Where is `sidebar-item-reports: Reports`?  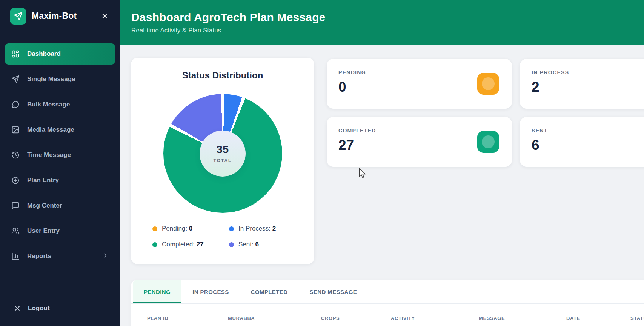 sidebar-item-reports: Reports is located at coordinates (60, 256).